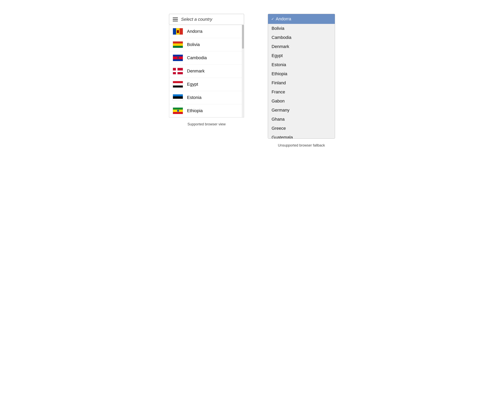  I want to click on country-name: Cambodia, so click(197, 58).